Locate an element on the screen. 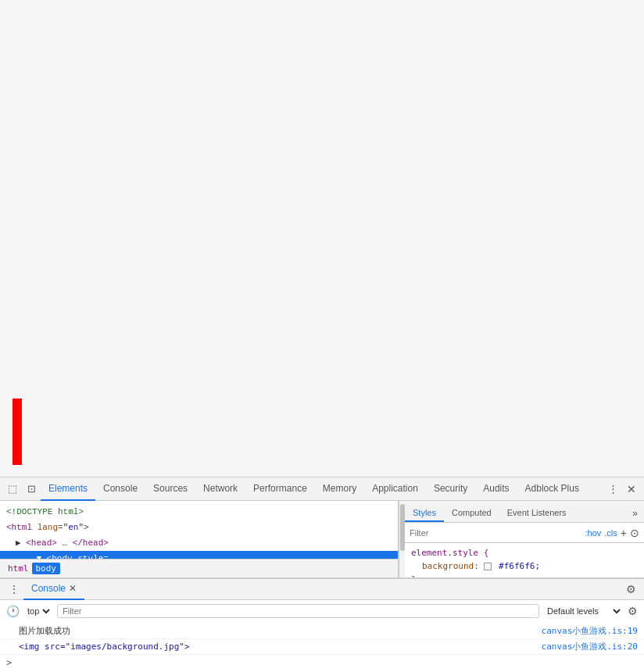 Image resolution: width=644 pixels, height=672 pixels. close-icon: ✕ is located at coordinates (631, 489).